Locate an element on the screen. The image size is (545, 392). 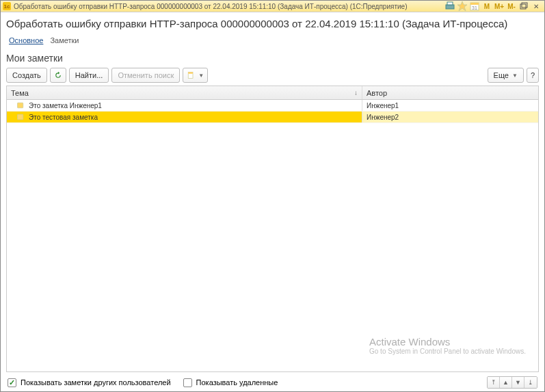
column-header-theme: Тема ↓ is located at coordinates (185, 93).